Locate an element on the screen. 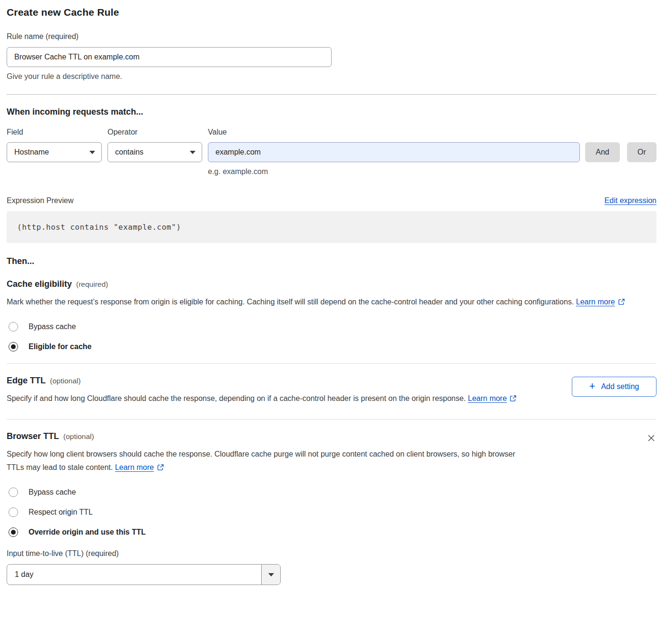 The image size is (666, 644). or-button: Or is located at coordinates (642, 152).